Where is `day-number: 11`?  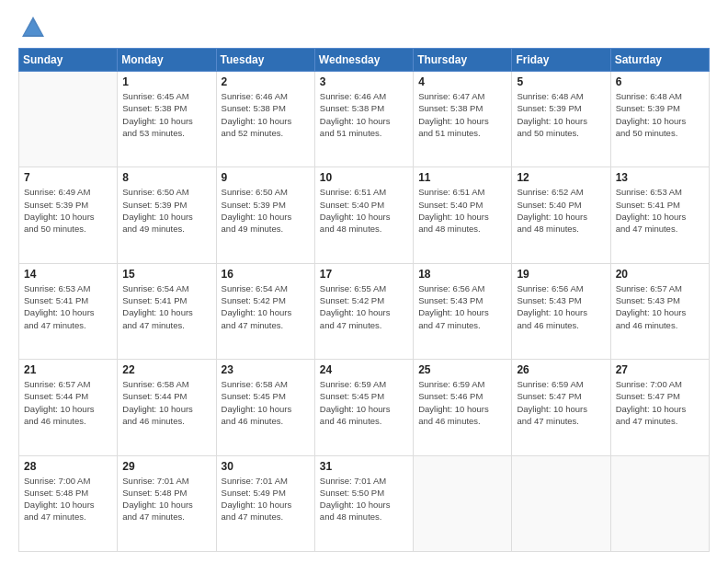 day-number: 11 is located at coordinates (462, 178).